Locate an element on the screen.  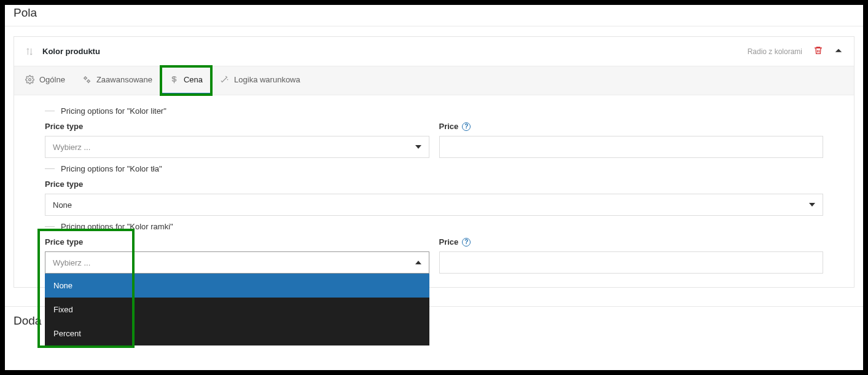
select-value: None is located at coordinates (63, 205).